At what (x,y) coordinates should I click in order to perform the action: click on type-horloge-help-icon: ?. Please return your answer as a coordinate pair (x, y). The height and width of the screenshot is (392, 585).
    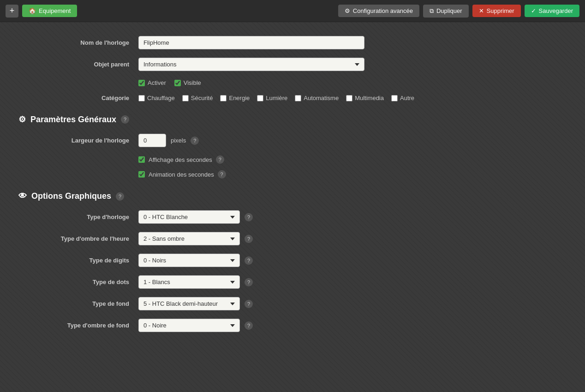
    Looking at the image, I should click on (249, 217).